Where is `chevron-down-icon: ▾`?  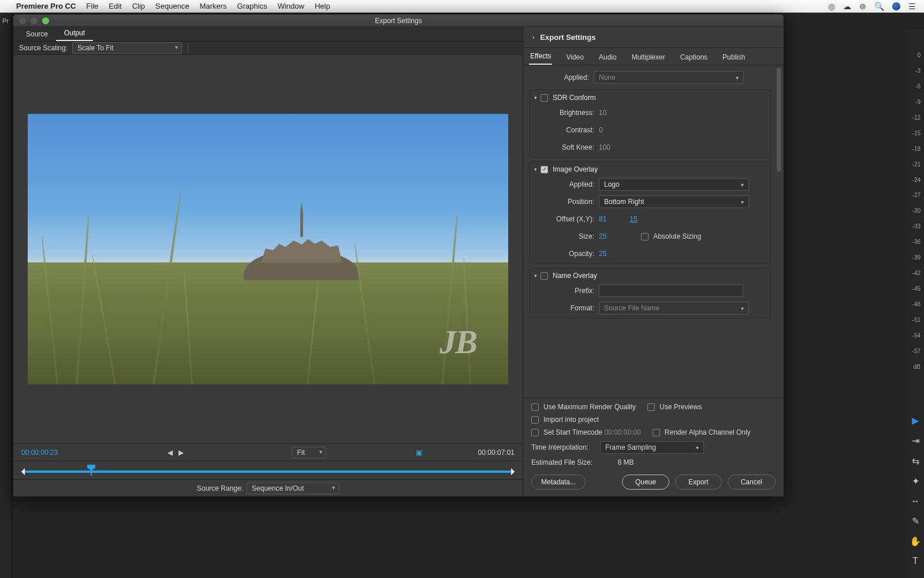 chevron-down-icon: ▾ is located at coordinates (536, 98).